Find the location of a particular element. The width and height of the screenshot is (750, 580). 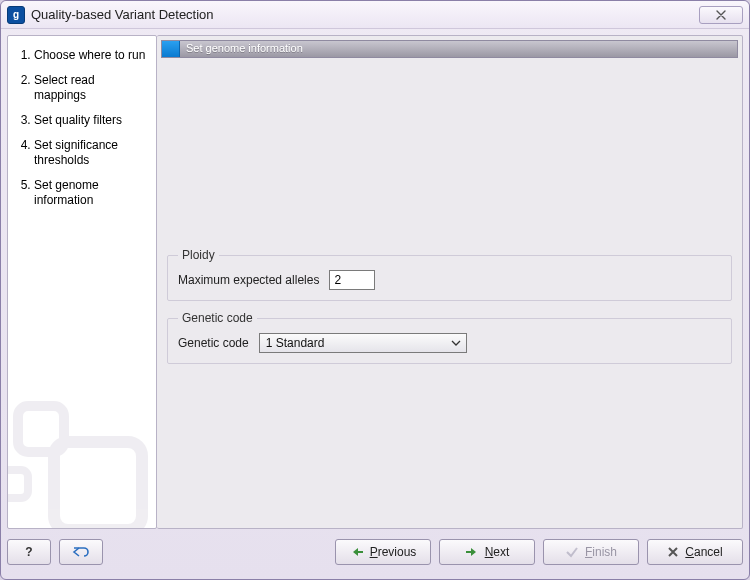

max-alleles-input is located at coordinates (352, 280).